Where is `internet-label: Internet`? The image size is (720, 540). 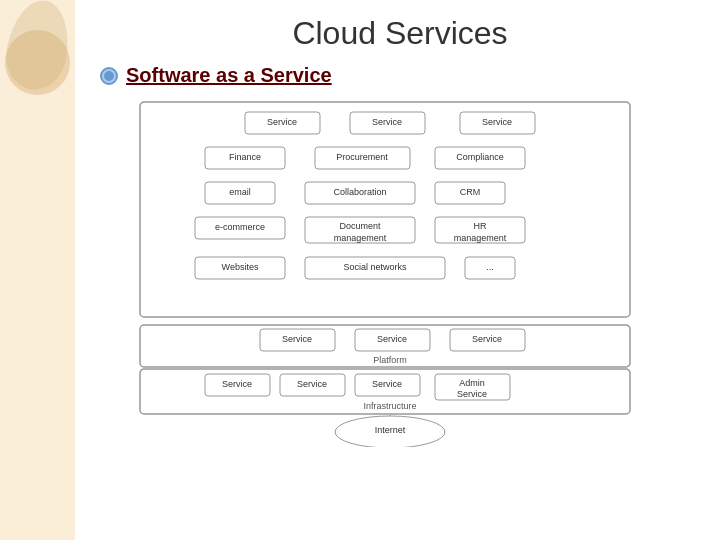
internet-label: Internet is located at coordinates (390, 430).